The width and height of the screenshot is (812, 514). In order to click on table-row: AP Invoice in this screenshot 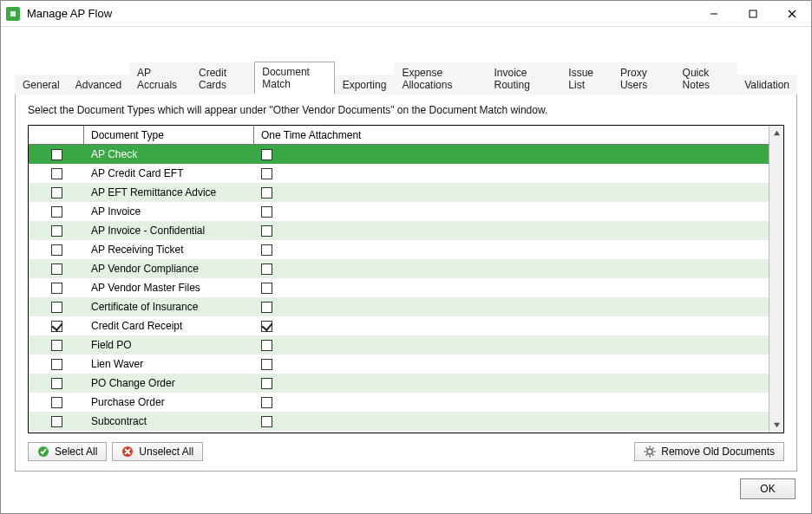, I will do `click(399, 211)`.